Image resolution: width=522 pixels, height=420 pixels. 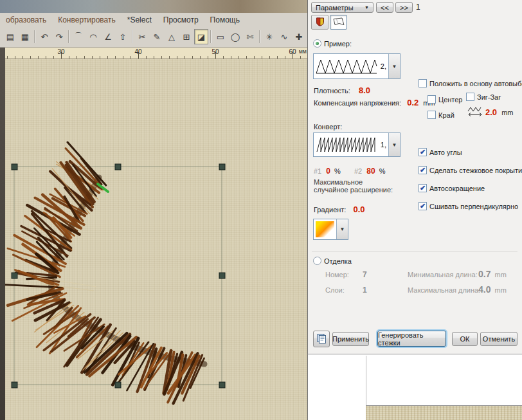 I want to click on next-button: >>, so click(x=404, y=8).